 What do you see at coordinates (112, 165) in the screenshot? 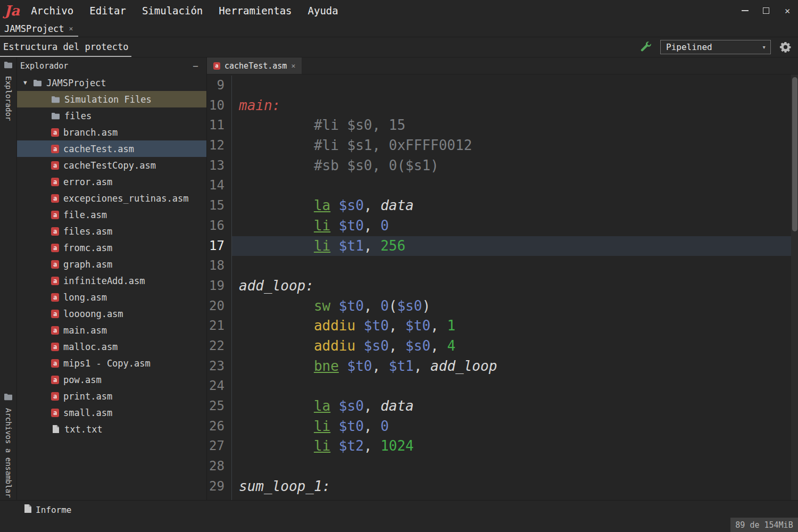
I see `tree-item-cachetestcopy-asm: acacheTestCopy.asm` at bounding box center [112, 165].